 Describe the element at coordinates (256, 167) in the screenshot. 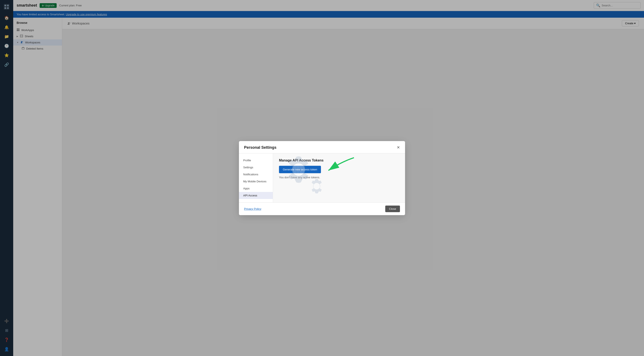

I see `nav-item-settings: Settings` at that location.